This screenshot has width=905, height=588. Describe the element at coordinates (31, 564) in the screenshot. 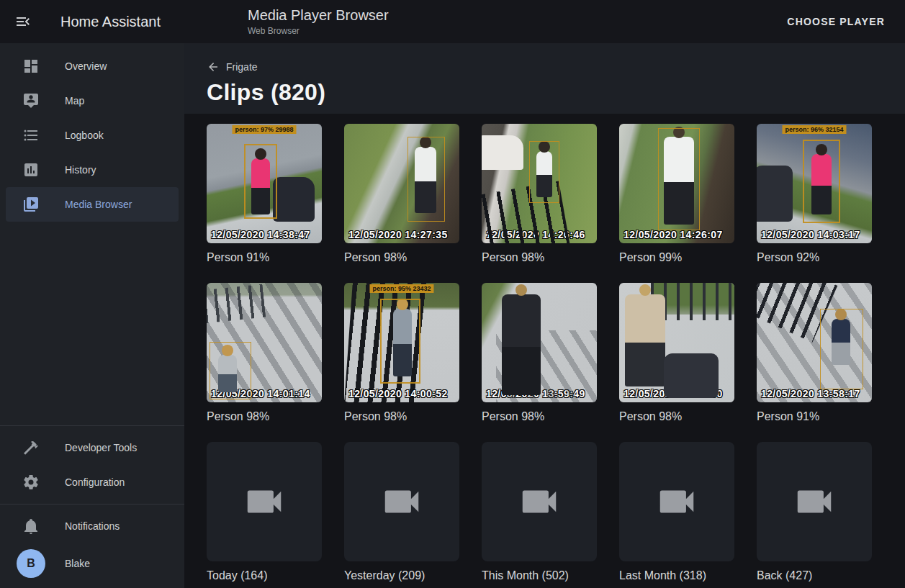

I see `user-avatar: B` at that location.